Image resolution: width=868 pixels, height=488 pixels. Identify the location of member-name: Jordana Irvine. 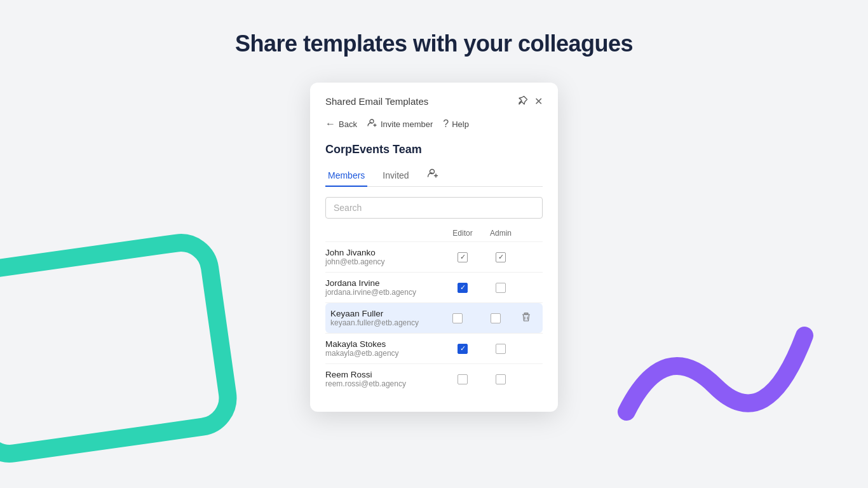
(384, 283).